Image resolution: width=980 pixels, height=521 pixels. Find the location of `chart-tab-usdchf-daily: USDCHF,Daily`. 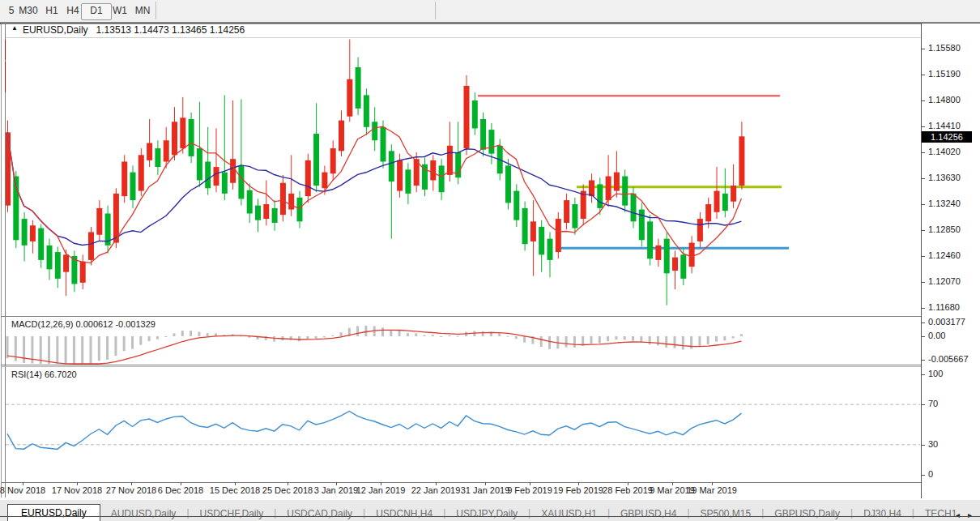

chart-tab-usdchf-daily: USDCHF,Daily is located at coordinates (232, 514).